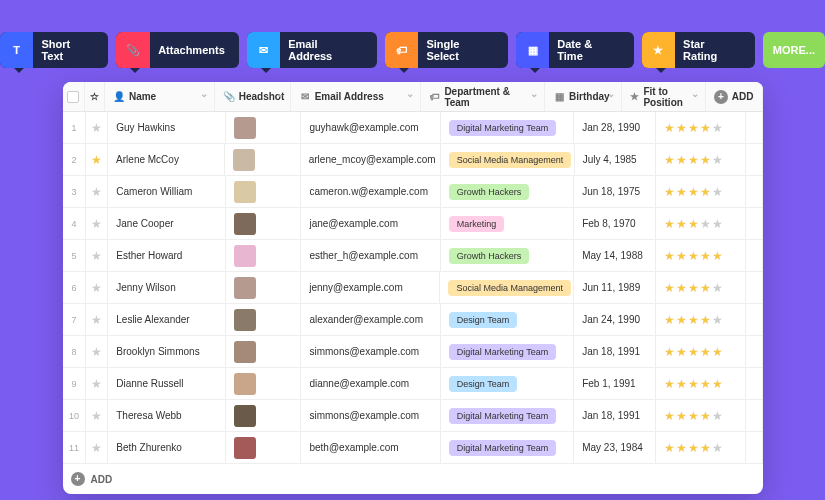 This screenshot has height=500, width=825. I want to click on cell-email: dianne@example.com, so click(370, 384).